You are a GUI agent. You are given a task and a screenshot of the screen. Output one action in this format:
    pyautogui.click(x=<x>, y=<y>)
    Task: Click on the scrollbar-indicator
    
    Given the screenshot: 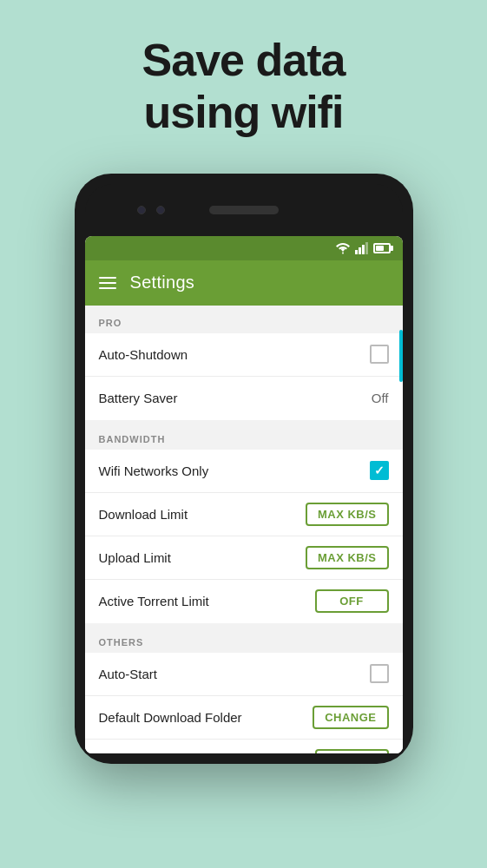 What is the action you would take?
    pyautogui.click(x=401, y=356)
    